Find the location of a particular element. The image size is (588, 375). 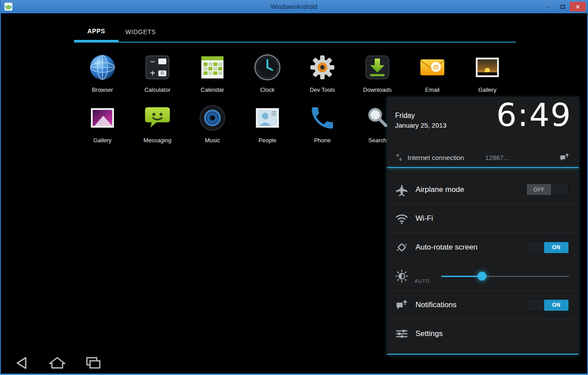

wifi-icon is located at coordinates (402, 219).